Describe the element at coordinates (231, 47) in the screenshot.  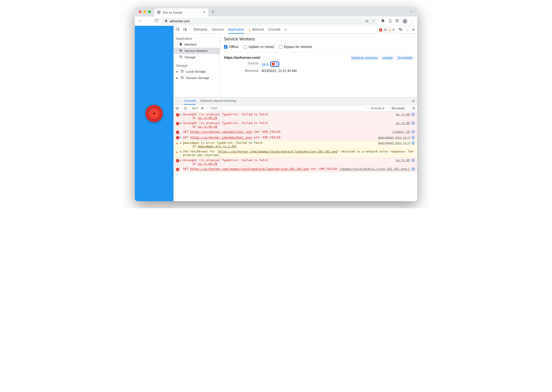
I see `offline-checkbox: Offline` at that location.